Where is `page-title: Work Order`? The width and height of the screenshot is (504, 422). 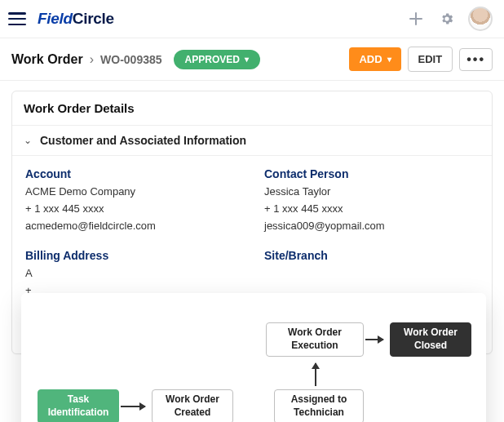 page-title: Work Order is located at coordinates (47, 60).